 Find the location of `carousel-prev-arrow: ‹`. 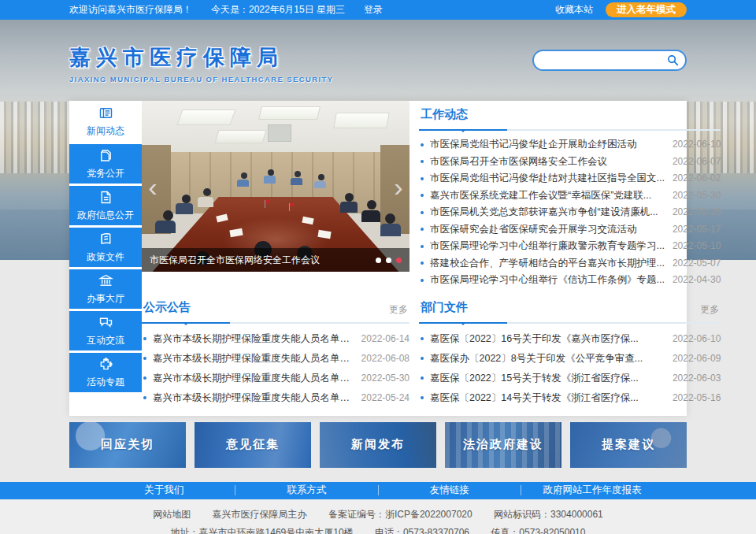

carousel-prev-arrow: ‹ is located at coordinates (153, 187).